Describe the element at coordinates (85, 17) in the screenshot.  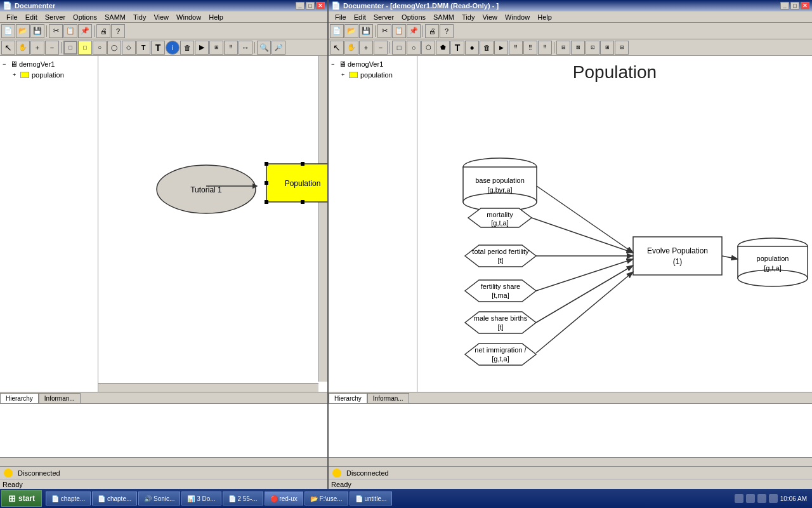
I see `menu-options: Options` at that location.